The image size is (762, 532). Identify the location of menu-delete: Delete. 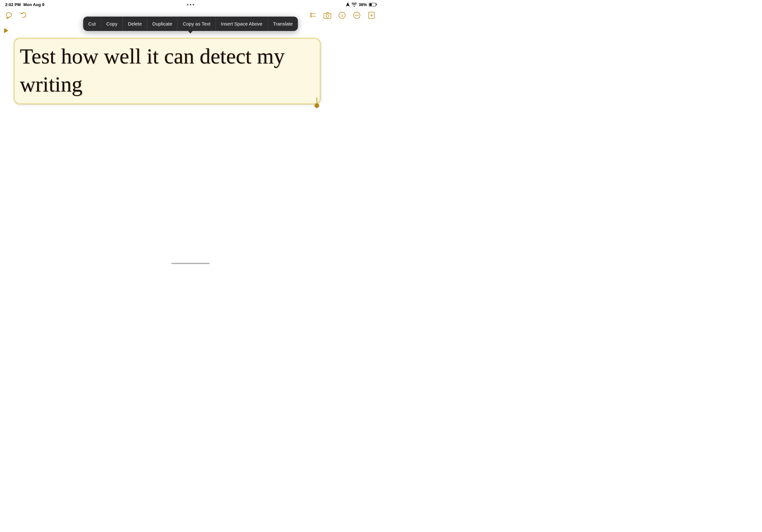
(135, 24).